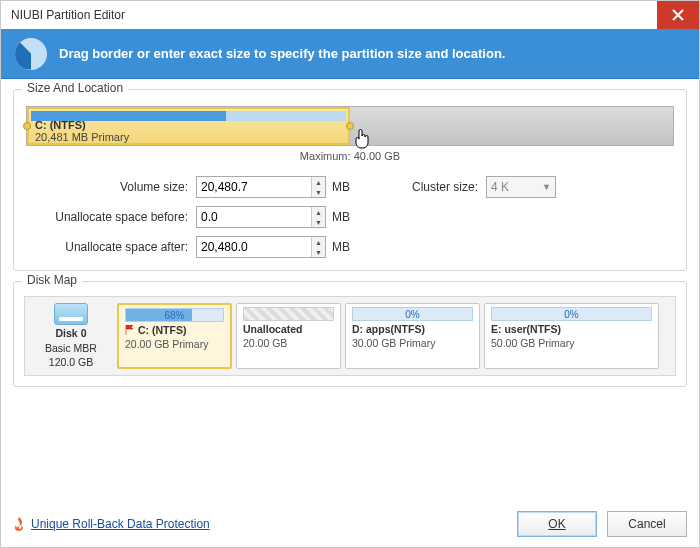  Describe the element at coordinates (346, 247) in the screenshot. I see `unalloc-after-unit: MB` at that location.